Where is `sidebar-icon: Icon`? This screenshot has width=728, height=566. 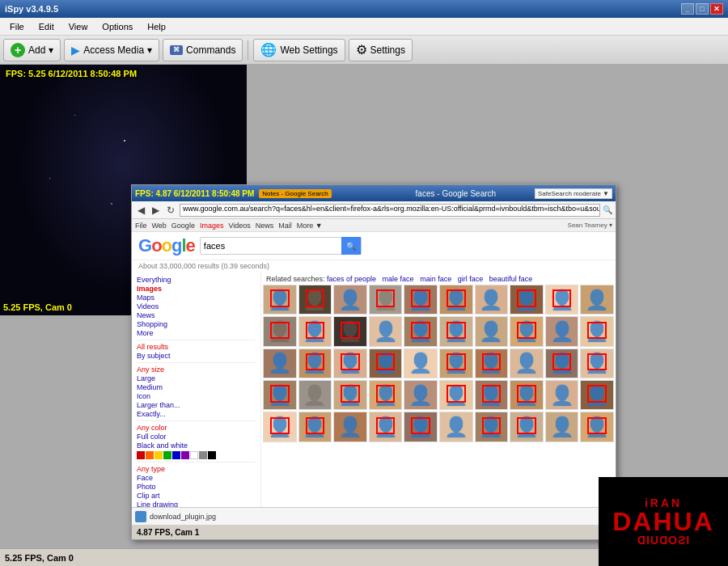
sidebar-icon: Icon is located at coordinates (196, 396).